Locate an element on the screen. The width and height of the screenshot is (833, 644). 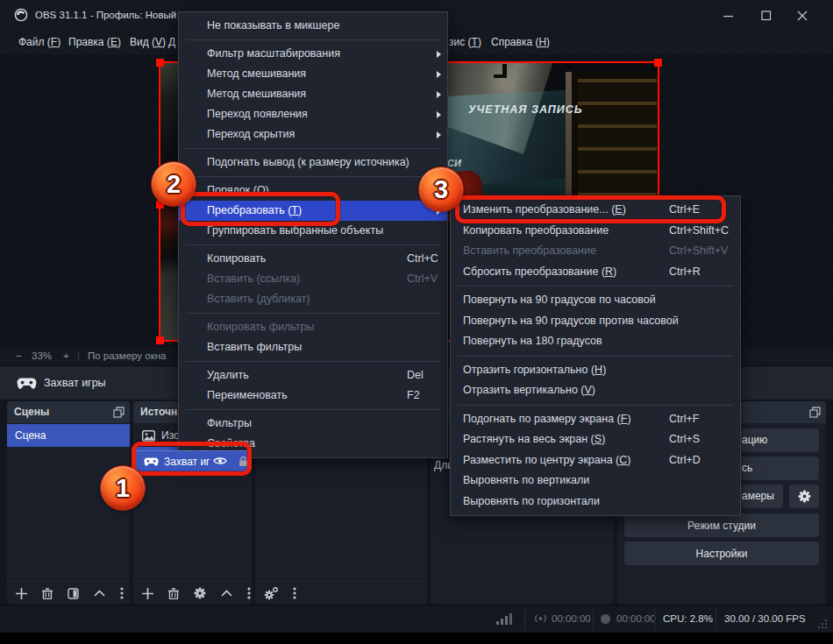
zoom-in-button: + is located at coordinates (67, 356).